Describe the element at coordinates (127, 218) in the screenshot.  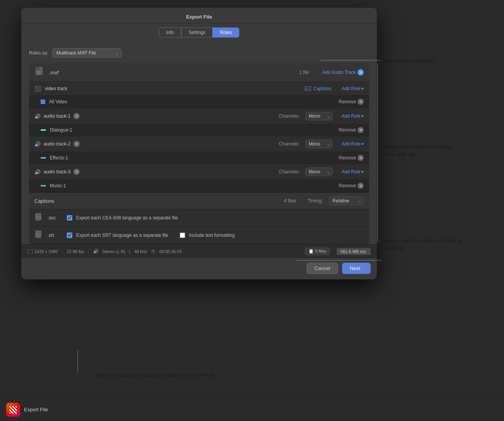
I see `scc-export-label: Export each CEA-608 language as a separa…` at that location.